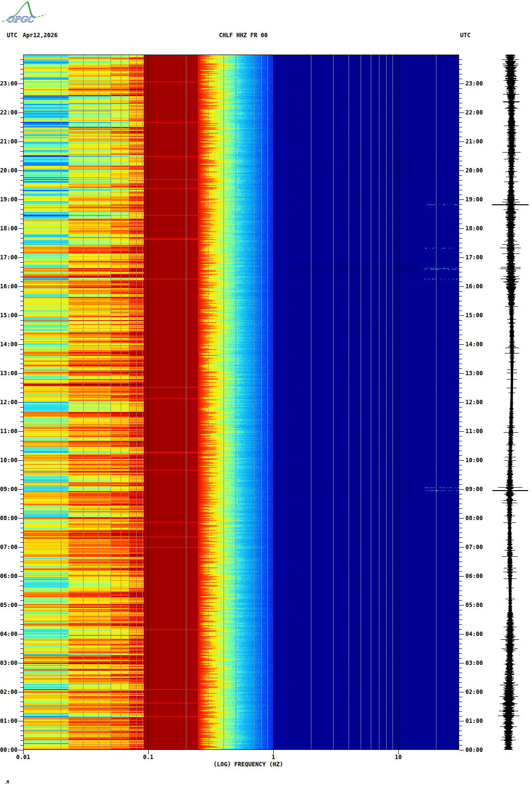  What do you see at coordinates (9, 750) in the screenshot?
I see `time-label-left: 00:00` at bounding box center [9, 750].